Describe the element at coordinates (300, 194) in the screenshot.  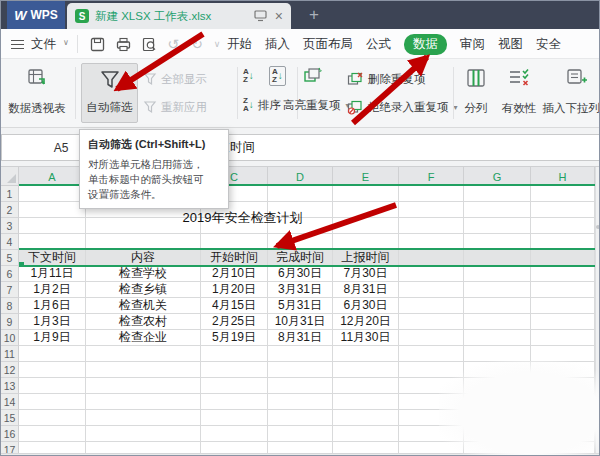
I see `cell-D1` at that location.